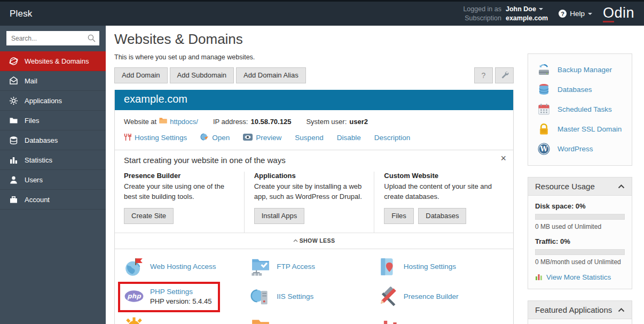  Describe the element at coordinates (169, 297) in the screenshot. I see `tool-php-settings: php PHP Settings PHP version: 5.4.45` at that location.